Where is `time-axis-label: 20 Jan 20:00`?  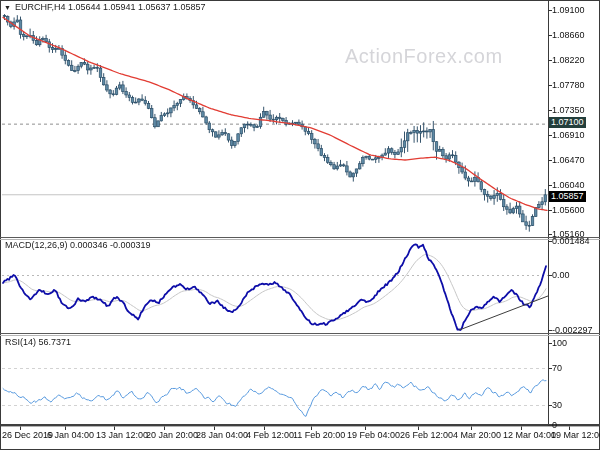 time-axis-label: 20 Jan 20:00 is located at coordinates (172, 435).